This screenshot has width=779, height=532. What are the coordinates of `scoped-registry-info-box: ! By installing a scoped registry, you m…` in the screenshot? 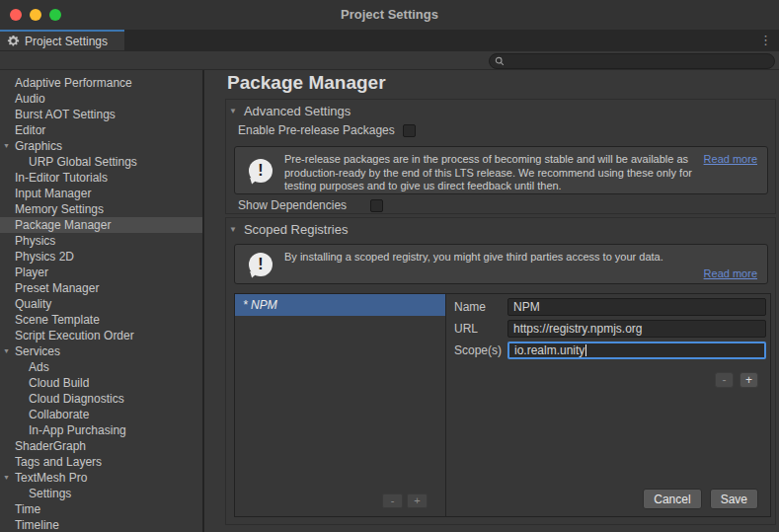 It's located at (502, 265).